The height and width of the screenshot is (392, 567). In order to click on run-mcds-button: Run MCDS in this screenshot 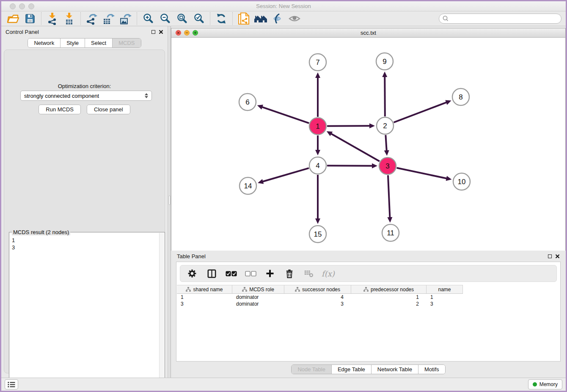, I will do `click(60, 109)`.